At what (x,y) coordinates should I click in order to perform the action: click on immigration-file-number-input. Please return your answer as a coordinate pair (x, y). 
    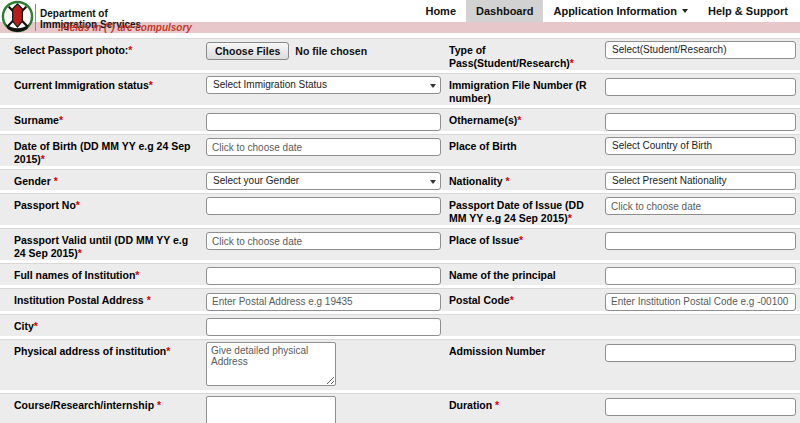
    Looking at the image, I should click on (700, 87).